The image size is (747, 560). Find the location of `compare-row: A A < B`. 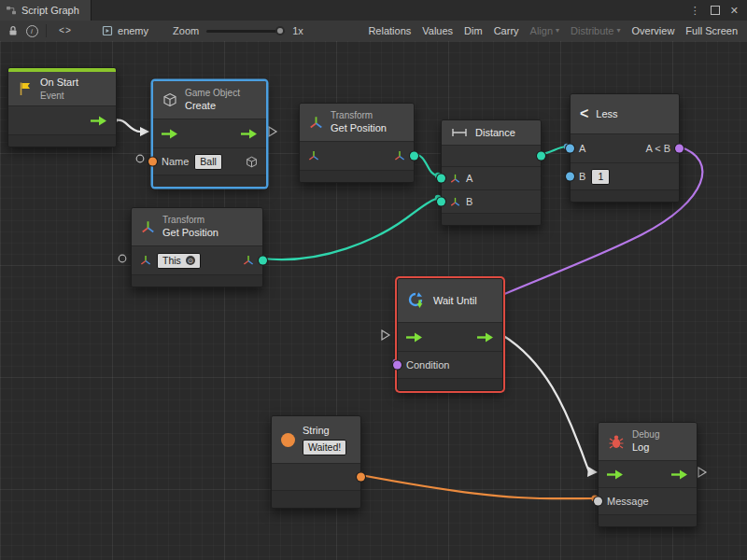

compare-row: A A < B is located at coordinates (625, 147).